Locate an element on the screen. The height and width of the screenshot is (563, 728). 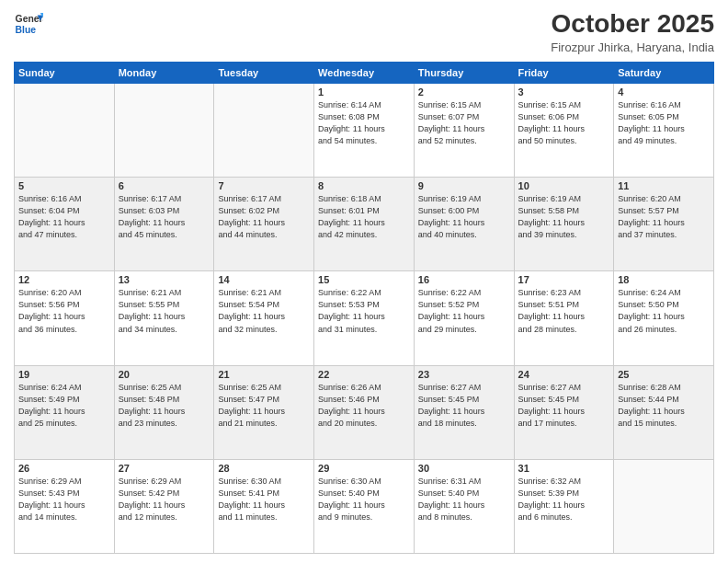
day-info: Sunrise: 6:32 AM Sunset: 5:39 PM Dayligh… is located at coordinates (564, 500).